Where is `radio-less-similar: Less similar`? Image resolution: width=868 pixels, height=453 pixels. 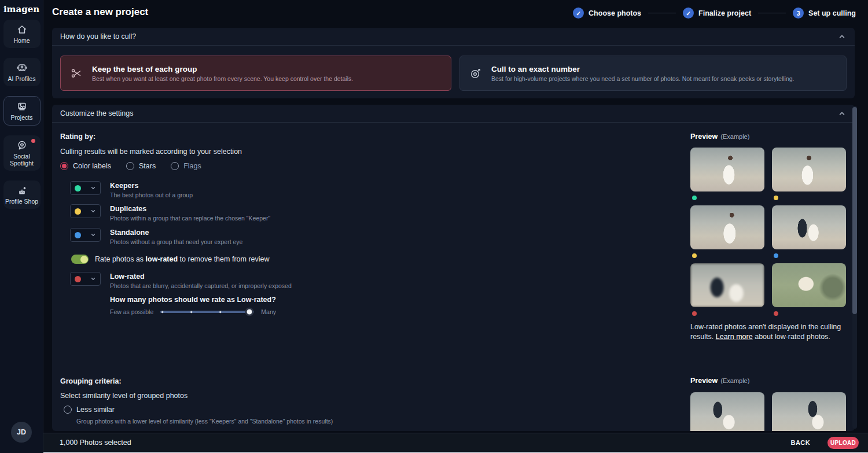
radio-less-similar: Less similar is located at coordinates (89, 410).